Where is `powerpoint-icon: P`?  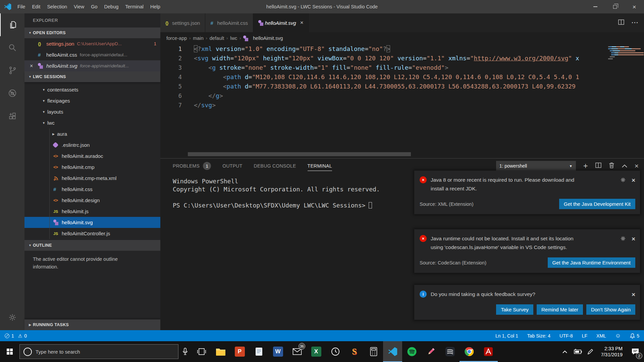
powerpoint-icon: P is located at coordinates (239, 352).